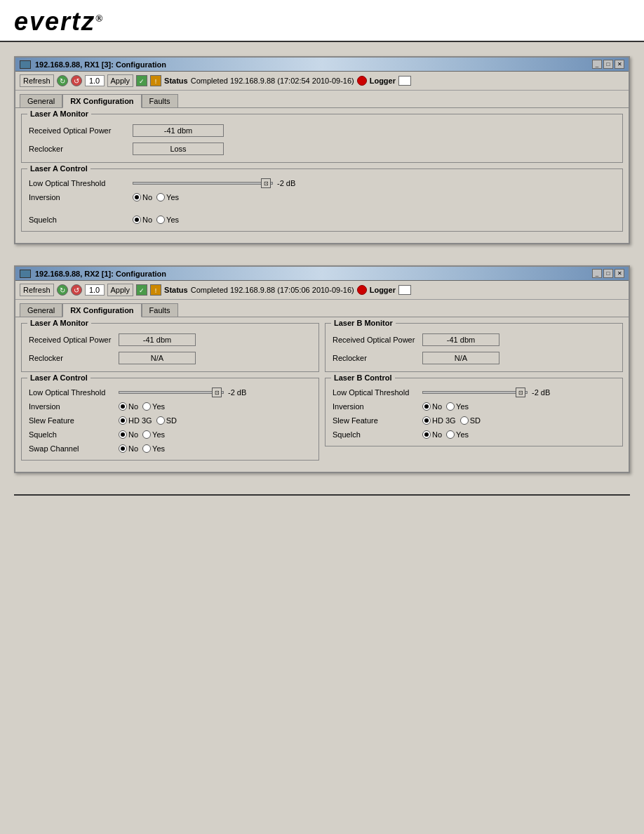 This screenshot has height=834, width=644. What do you see at coordinates (608, 274) in the screenshot?
I see `maximize-button2: □` at bounding box center [608, 274].